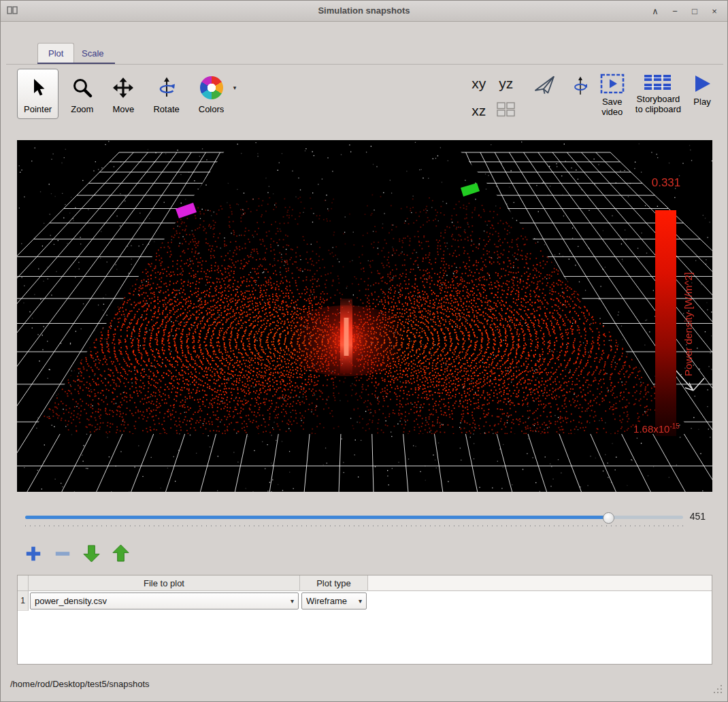 This screenshot has width=728, height=702. What do you see at coordinates (479, 111) in the screenshot?
I see `view-xz-button: xz` at bounding box center [479, 111].